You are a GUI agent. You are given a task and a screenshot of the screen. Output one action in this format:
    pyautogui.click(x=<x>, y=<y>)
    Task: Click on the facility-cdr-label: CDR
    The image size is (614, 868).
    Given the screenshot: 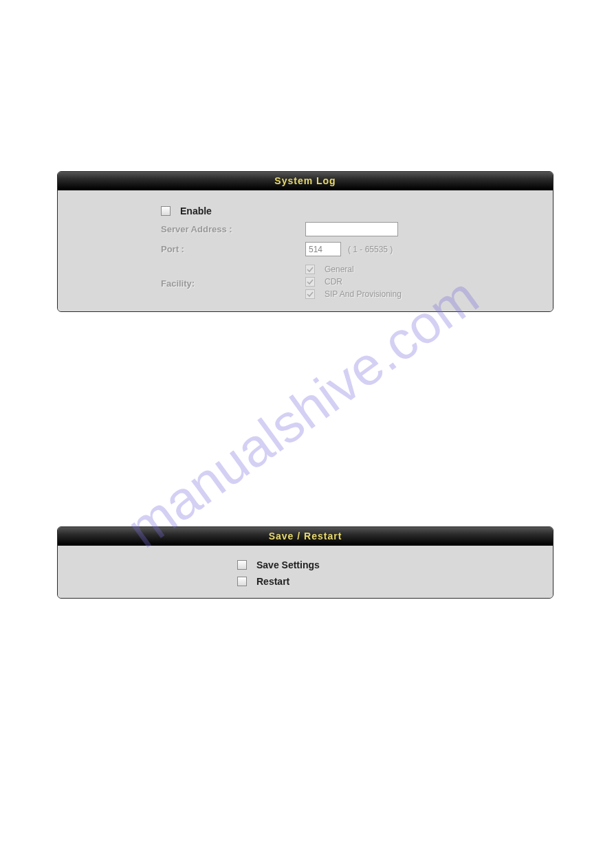 What is the action you would take?
    pyautogui.click(x=333, y=282)
    